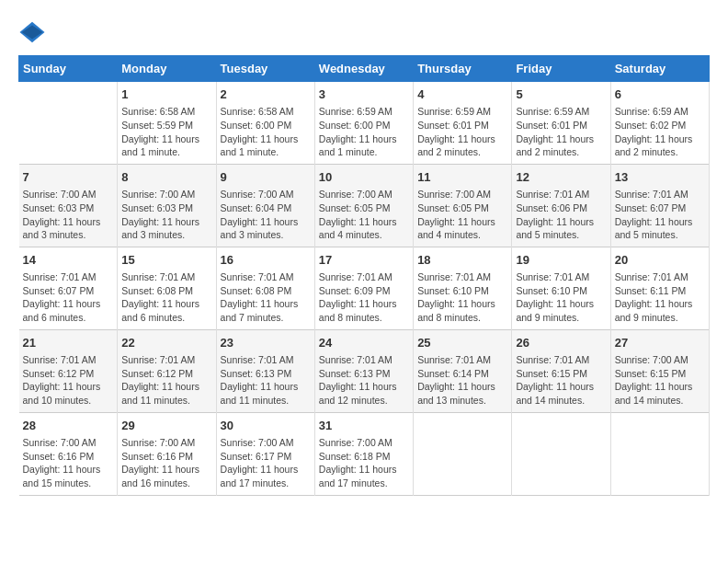 The image size is (728, 563). I want to click on day-info: Sunrise: 7:01 AMSunset: 6:14 PMDaylight:…, so click(462, 381).